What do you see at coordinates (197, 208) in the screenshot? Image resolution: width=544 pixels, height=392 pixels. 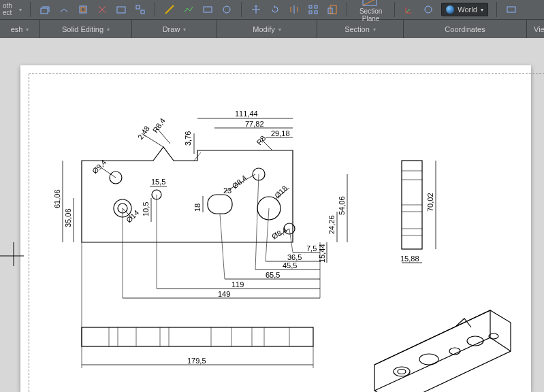 I see `svg-text: 18` at bounding box center [197, 208].